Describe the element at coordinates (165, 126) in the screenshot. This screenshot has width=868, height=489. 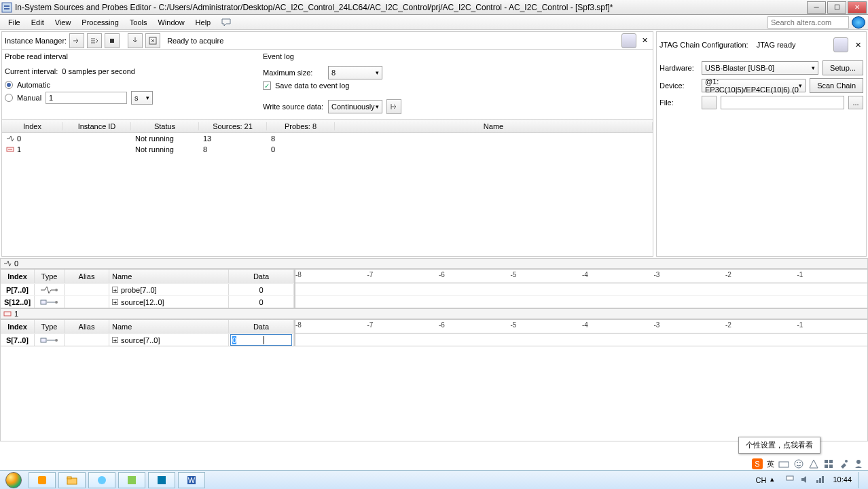
I see `col-status: Status` at that location.